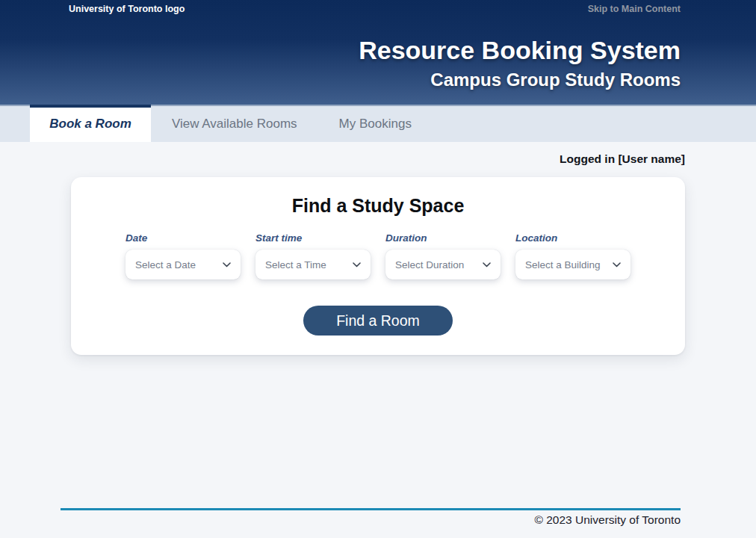 The width and height of the screenshot is (756, 538). What do you see at coordinates (634, 9) in the screenshot?
I see `skip-to-main-content-link: Skip to Main Content` at bounding box center [634, 9].